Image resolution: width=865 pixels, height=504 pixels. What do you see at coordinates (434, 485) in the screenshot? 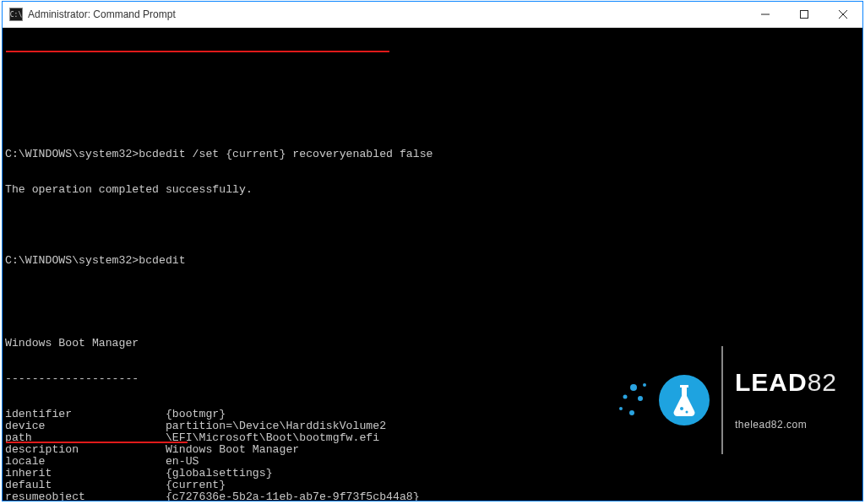
I see `kv-row: default {current}` at bounding box center [434, 485].